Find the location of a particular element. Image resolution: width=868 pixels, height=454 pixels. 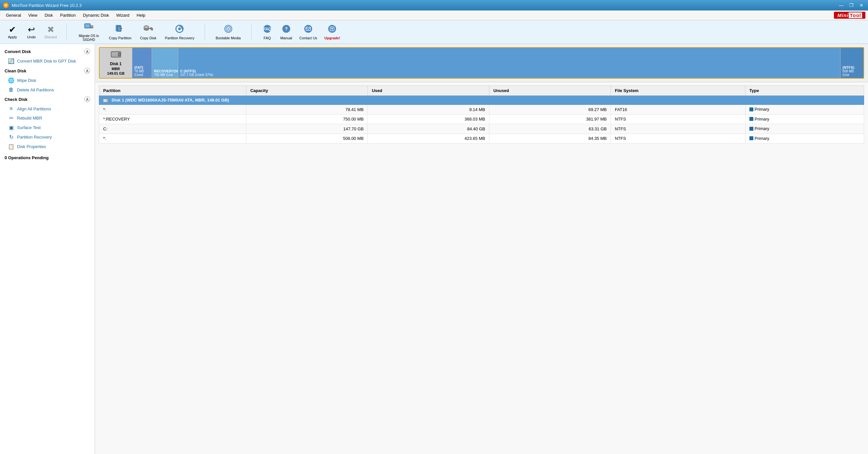

toolbar-media-group: Bootable Media is located at coordinates (228, 32).